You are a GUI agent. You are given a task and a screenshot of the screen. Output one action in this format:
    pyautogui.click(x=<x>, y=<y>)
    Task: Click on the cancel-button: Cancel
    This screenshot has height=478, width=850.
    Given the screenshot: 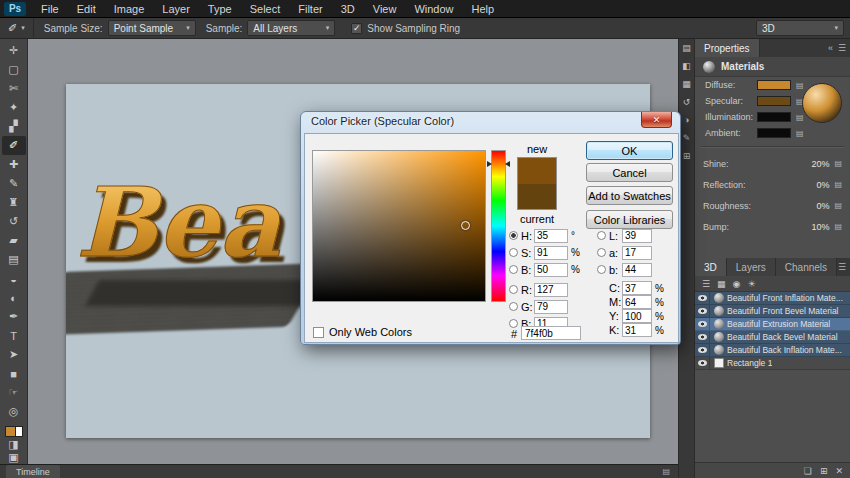 What is the action you would take?
    pyautogui.click(x=630, y=172)
    